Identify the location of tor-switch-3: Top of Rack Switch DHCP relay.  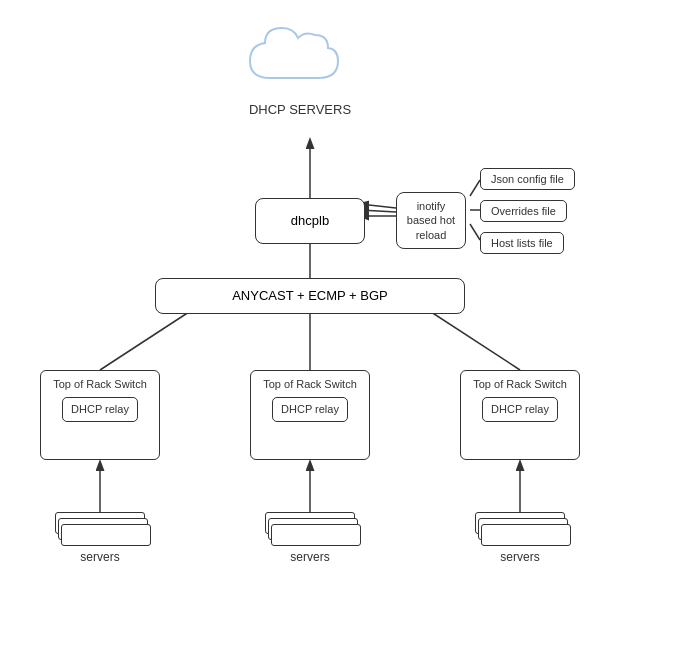
(520, 415).